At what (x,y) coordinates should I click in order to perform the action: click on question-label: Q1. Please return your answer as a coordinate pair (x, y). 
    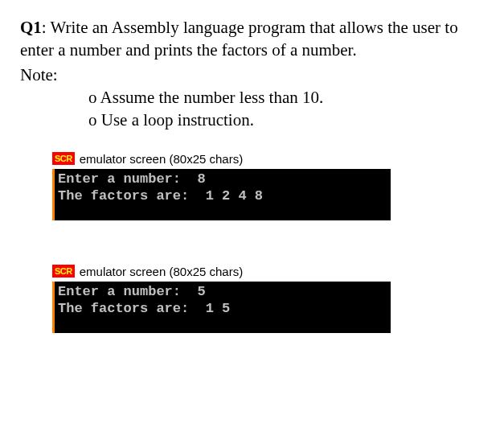
    Looking at the image, I should click on (31, 27).